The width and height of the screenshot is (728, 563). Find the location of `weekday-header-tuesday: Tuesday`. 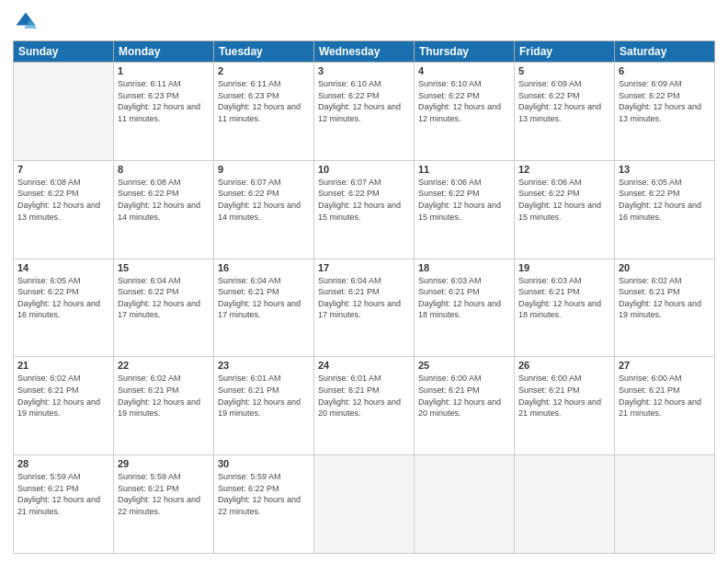

weekday-header-tuesday: Tuesday is located at coordinates (265, 52).